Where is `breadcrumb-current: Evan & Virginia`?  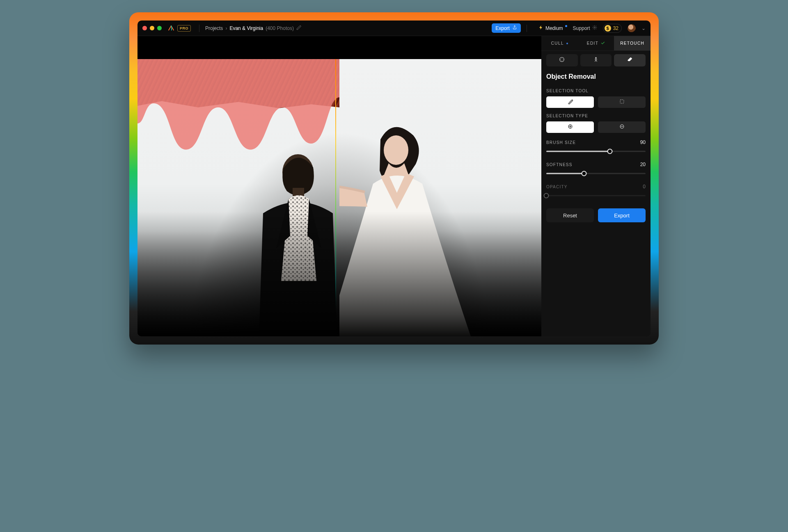 breadcrumb-current: Evan & Virginia is located at coordinates (246, 28).